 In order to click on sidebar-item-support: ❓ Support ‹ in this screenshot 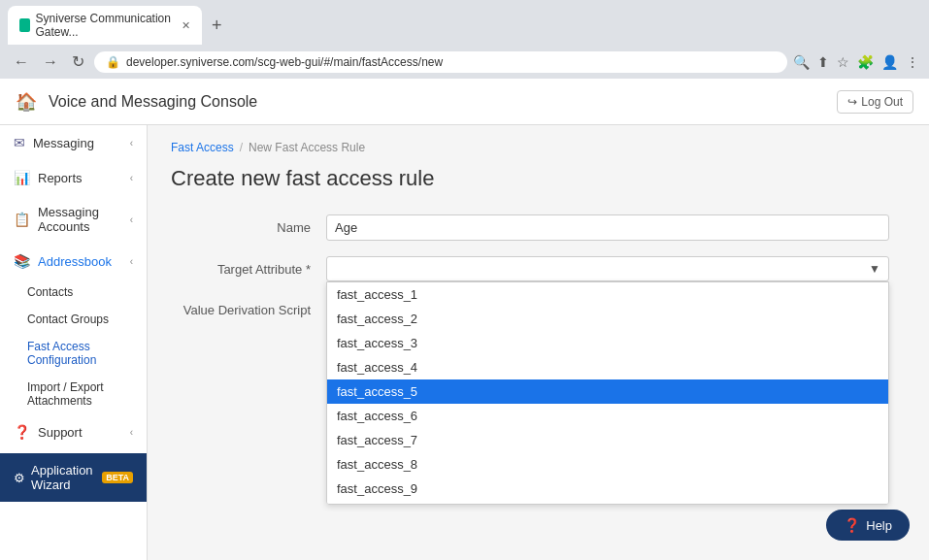, I will do `click(74, 432)`.